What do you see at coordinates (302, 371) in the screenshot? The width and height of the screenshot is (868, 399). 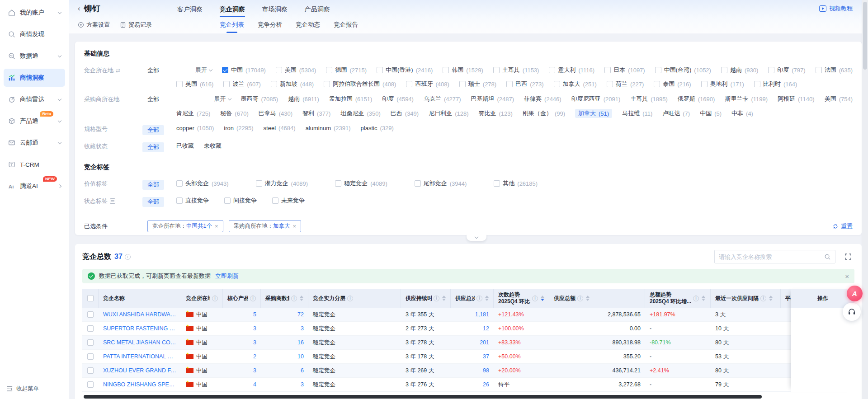 I see `buyer-count-link: 6` at bounding box center [302, 371].